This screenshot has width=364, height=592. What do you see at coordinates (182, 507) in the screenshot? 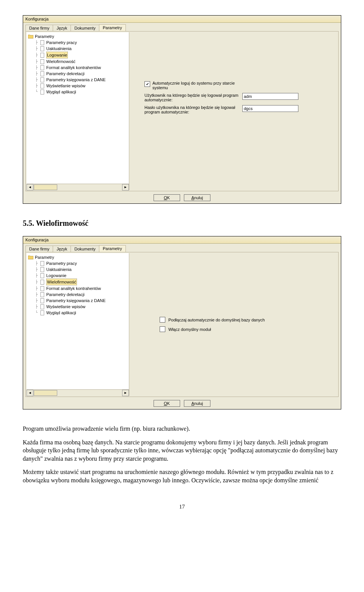
I see `page-number: 17` at bounding box center [182, 507].